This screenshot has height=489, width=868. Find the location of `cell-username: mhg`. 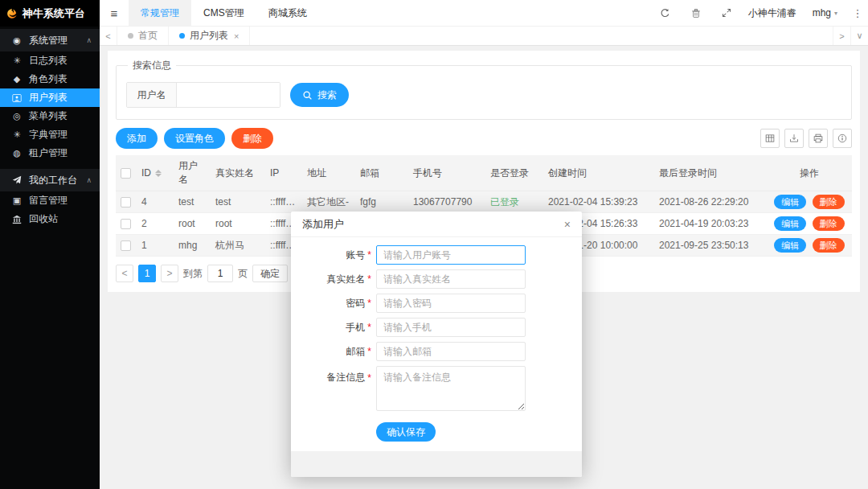

cell-username: mhg is located at coordinates (192, 246).